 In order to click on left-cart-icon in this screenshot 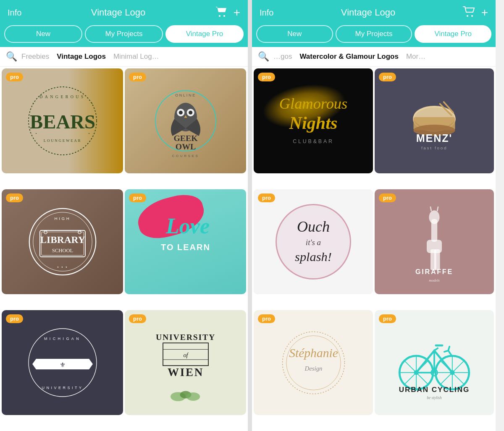, I will do `click(221, 13)`.